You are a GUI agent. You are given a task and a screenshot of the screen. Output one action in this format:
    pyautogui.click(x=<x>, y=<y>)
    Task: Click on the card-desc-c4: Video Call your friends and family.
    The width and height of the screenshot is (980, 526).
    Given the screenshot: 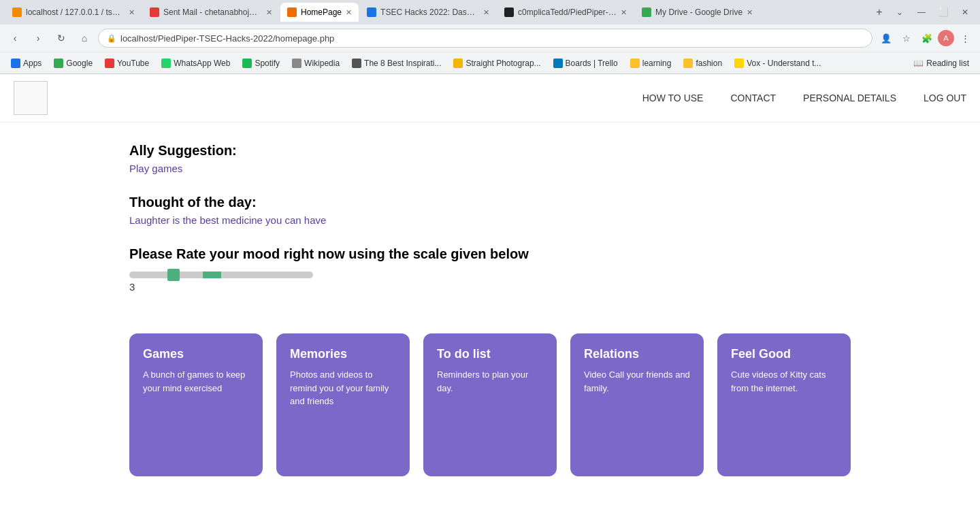 What is the action you would take?
    pyautogui.click(x=637, y=381)
    